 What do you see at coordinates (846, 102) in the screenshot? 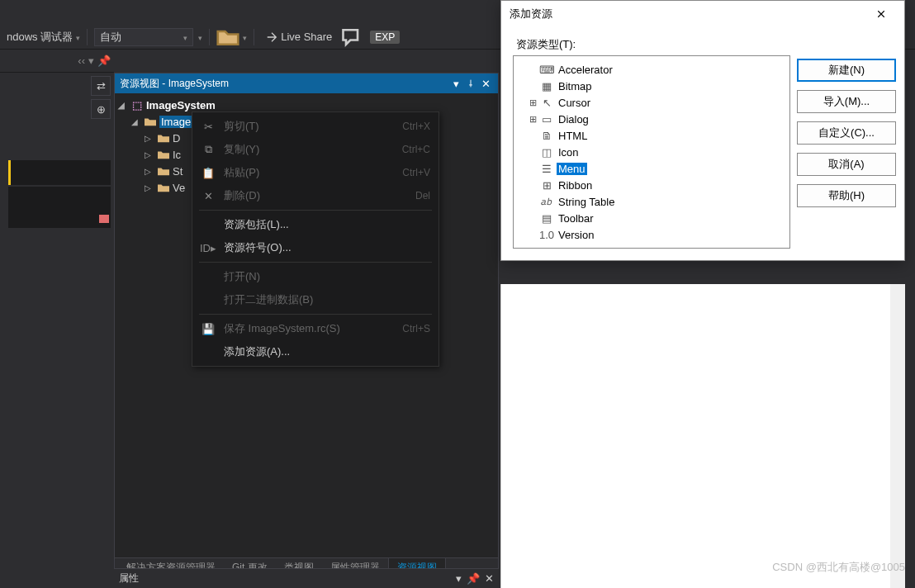
I see `import-button: 导入(M)...` at bounding box center [846, 102].